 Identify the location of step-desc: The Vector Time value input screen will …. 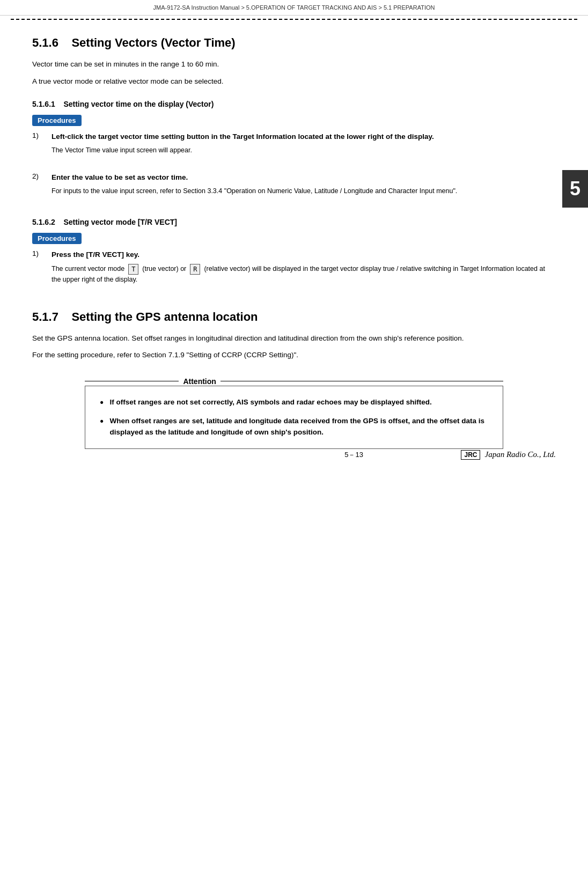
(122, 150).